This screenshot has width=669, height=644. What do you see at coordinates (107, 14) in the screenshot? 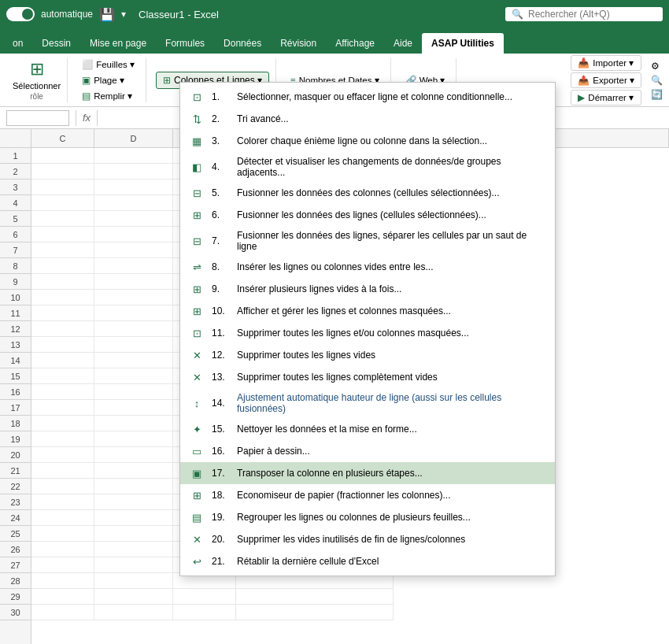
I see `save-icon: 💾` at bounding box center [107, 14].